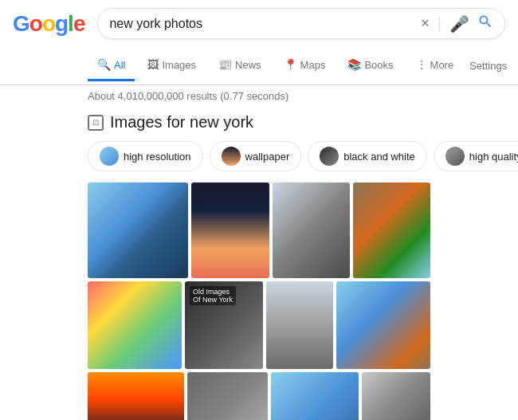 This screenshot has width=518, height=420. What do you see at coordinates (476, 156) in the screenshot?
I see `filter-high-quality: high quality` at bounding box center [476, 156].